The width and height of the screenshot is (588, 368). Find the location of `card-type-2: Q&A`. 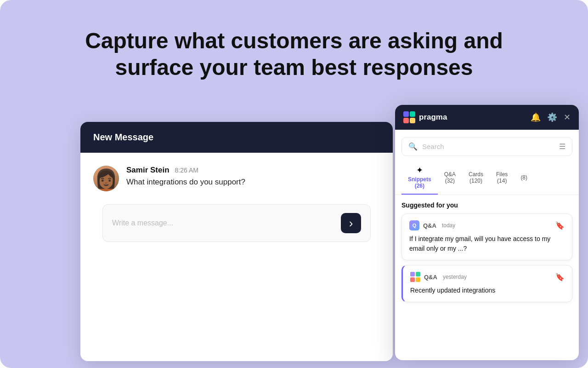

card-type-2: Q&A is located at coordinates (431, 277).